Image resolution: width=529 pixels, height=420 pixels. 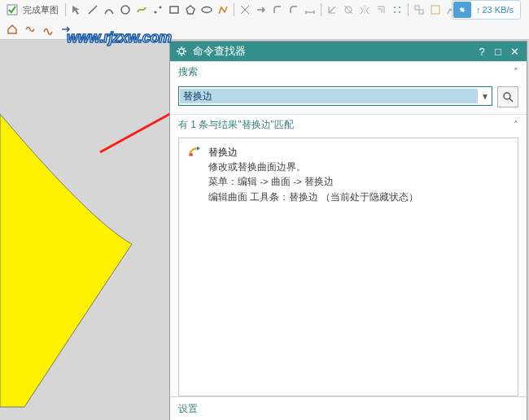 I want to click on chamfer-icon, so click(x=294, y=10).